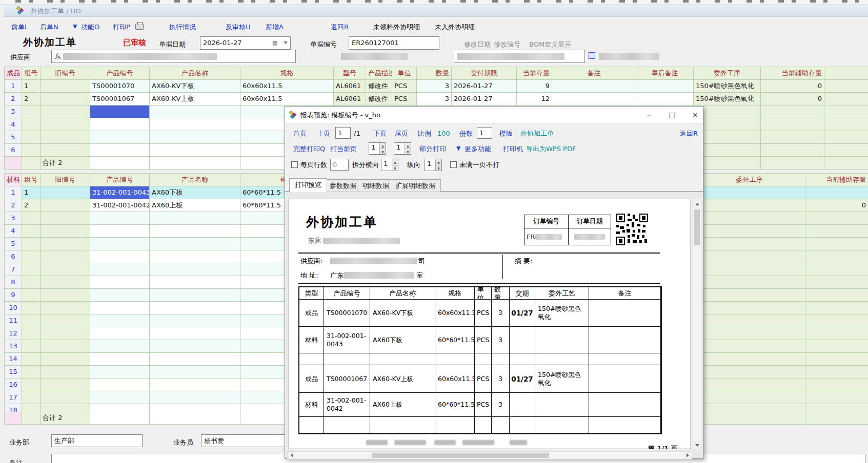 The height and width of the screenshot is (463, 868). Describe the element at coordinates (343, 185) in the screenshot. I see `tab-parameter-data: 参数数据` at that location.